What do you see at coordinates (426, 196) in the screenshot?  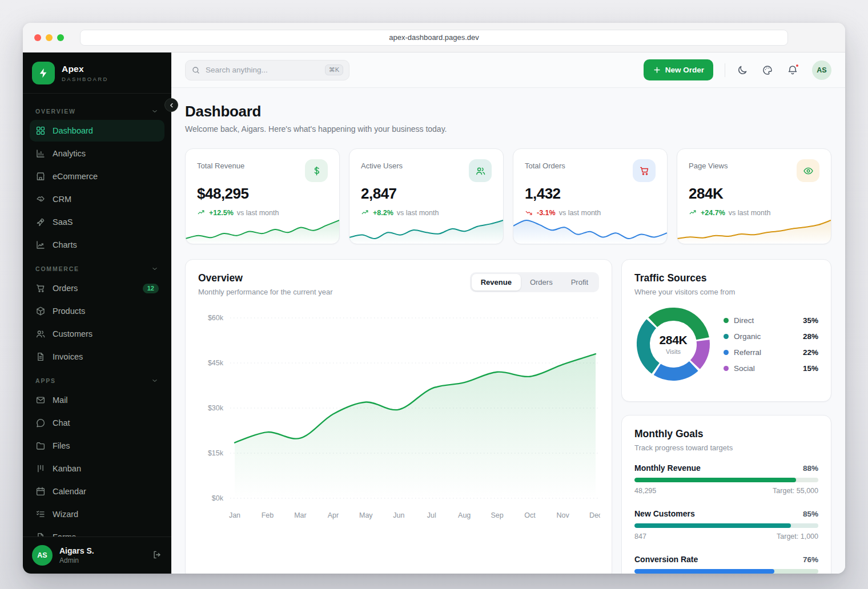 I see `stat-card-active-users: Active Users 2,847 +8.2%vs last month` at bounding box center [426, 196].